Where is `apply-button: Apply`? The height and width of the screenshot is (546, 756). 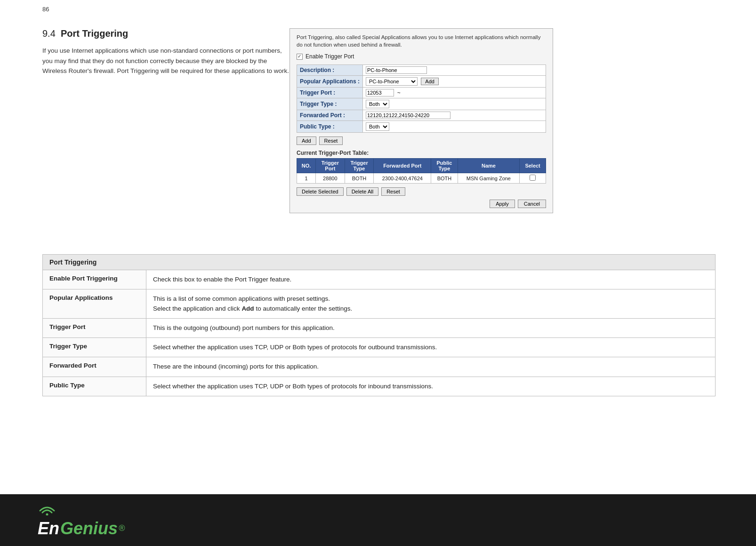 apply-button: Apply is located at coordinates (502, 204).